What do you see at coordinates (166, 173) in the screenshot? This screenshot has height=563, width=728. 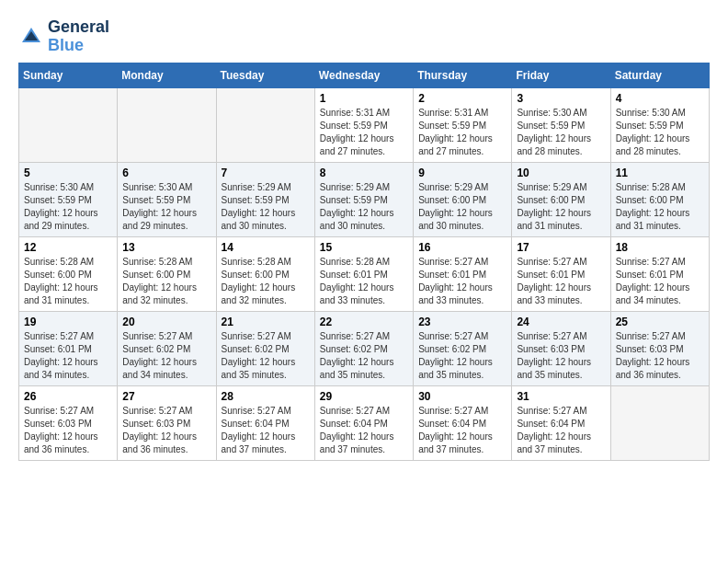 I see `day-number: 6` at bounding box center [166, 173].